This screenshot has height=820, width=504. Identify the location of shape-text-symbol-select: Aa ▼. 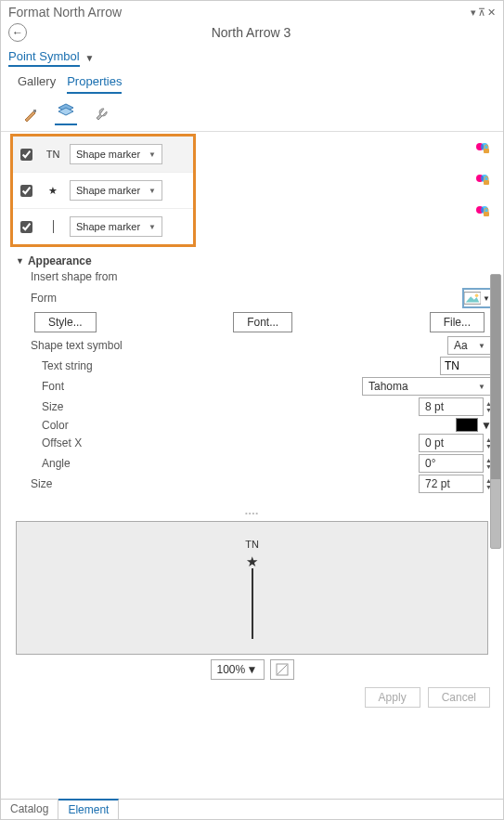
(470, 345).